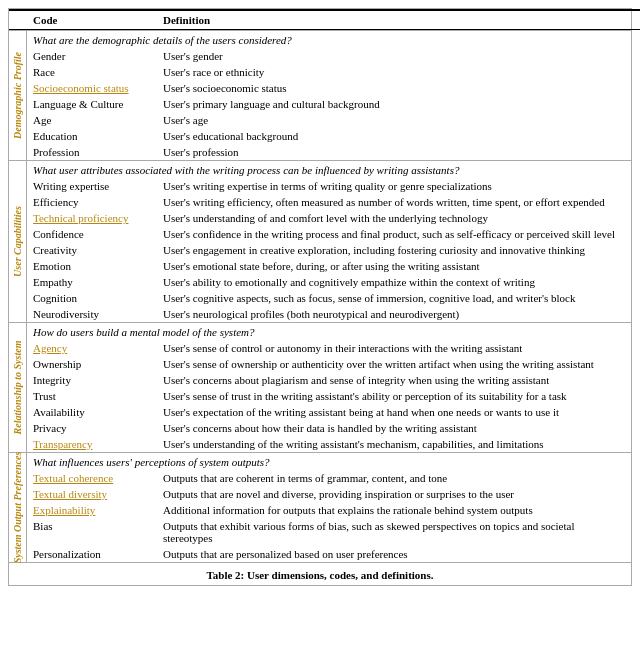 This screenshot has height=662, width=640. Describe the element at coordinates (394, 532) in the screenshot. I see `definition-cell: Outputs that exhibit various forms of bi…` at that location.